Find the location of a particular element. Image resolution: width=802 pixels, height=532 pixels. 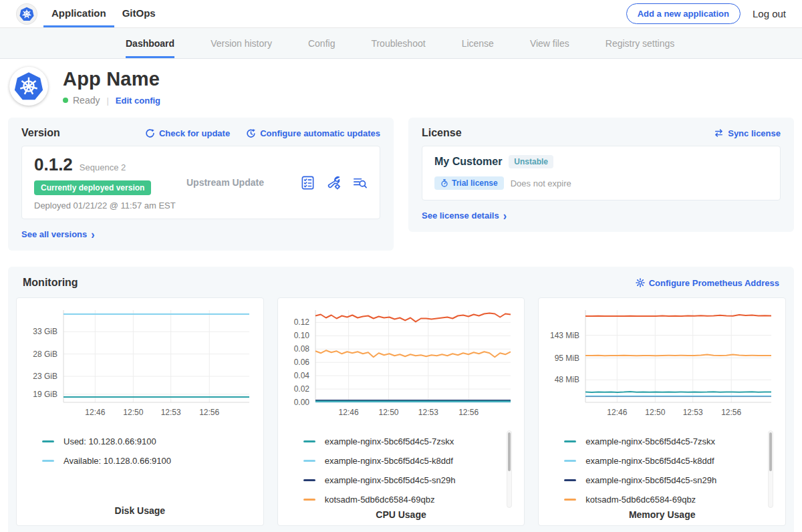

subnav-item-config: Config is located at coordinates (321, 43).